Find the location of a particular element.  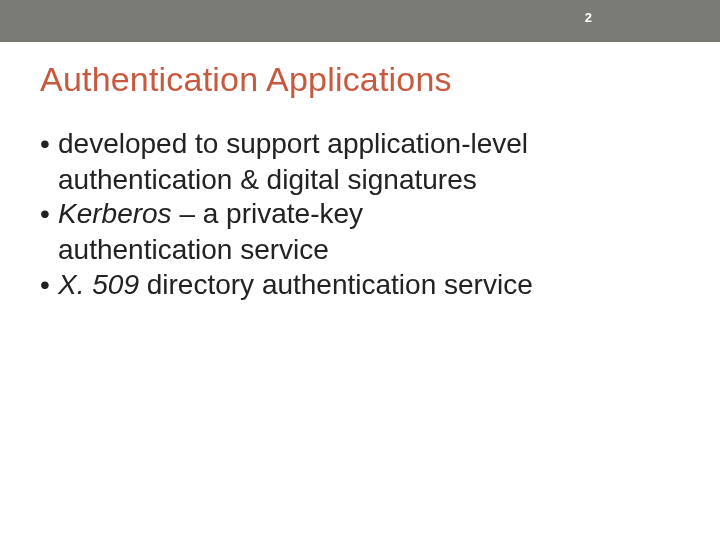

bullet-text-emph: Kerberos is located at coordinates (115, 214).